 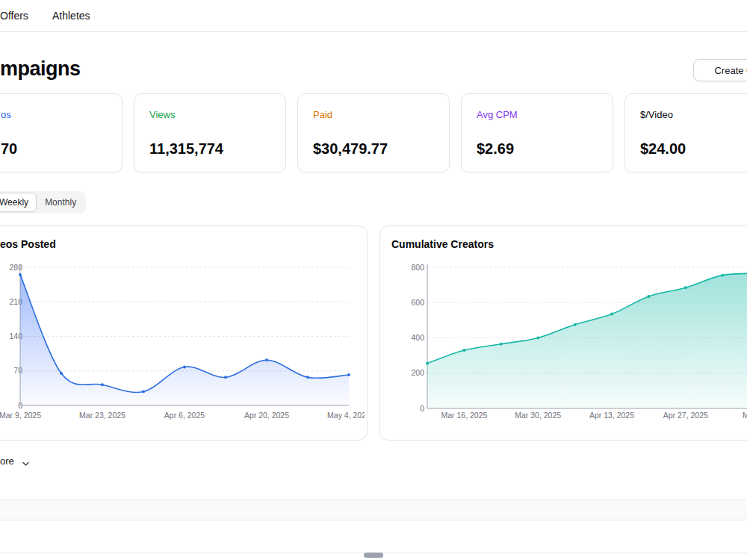 What do you see at coordinates (6, 115) in the screenshot?
I see `stat-label: os` at bounding box center [6, 115].